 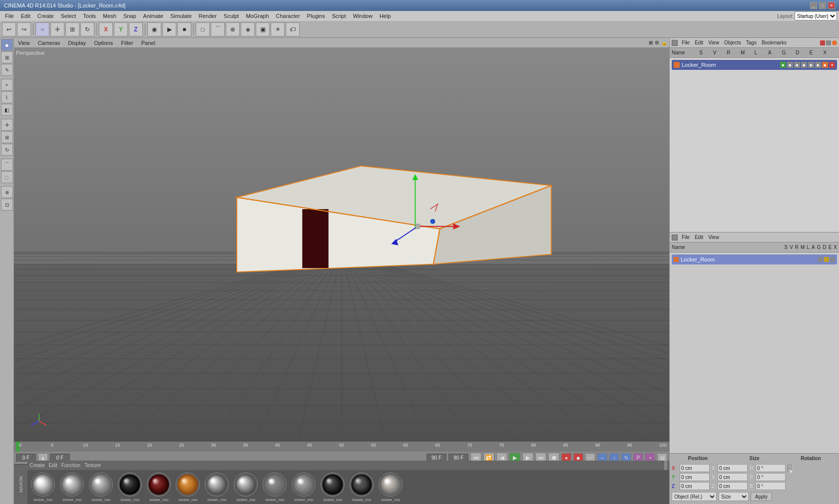 What do you see at coordinates (24, 43) in the screenshot?
I see `viewport-view-menu: View` at bounding box center [24, 43].